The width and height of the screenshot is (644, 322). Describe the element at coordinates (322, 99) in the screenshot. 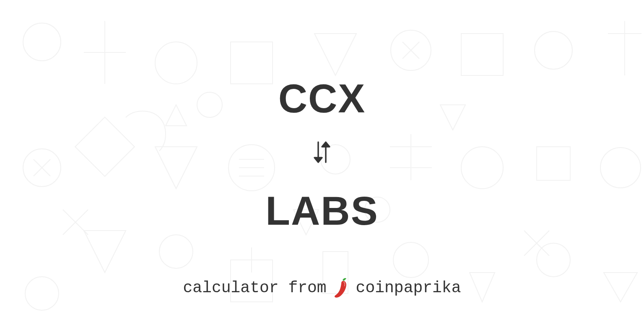

I see `source-currency: CCX` at that location.